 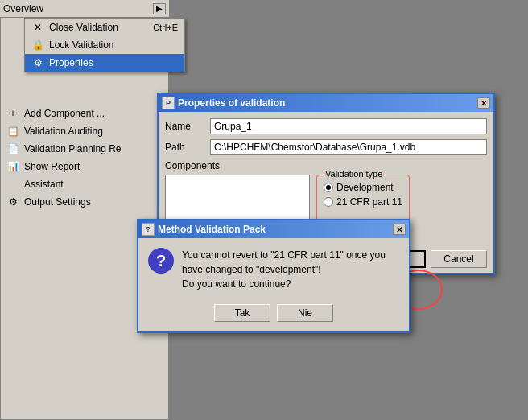 I want to click on radio-development-label: Development, so click(x=365, y=187).